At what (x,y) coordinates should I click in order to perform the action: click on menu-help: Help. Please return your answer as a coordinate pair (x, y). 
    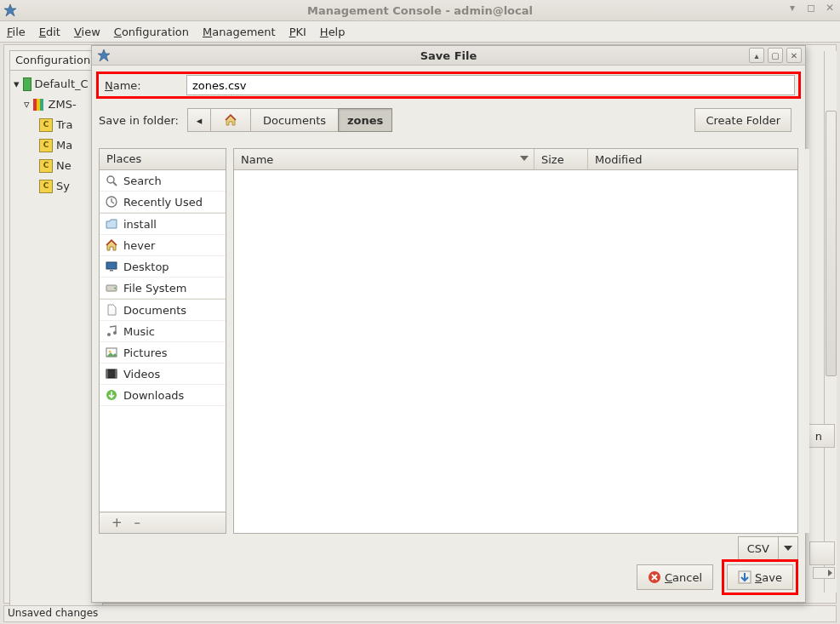
    Looking at the image, I should click on (333, 32).